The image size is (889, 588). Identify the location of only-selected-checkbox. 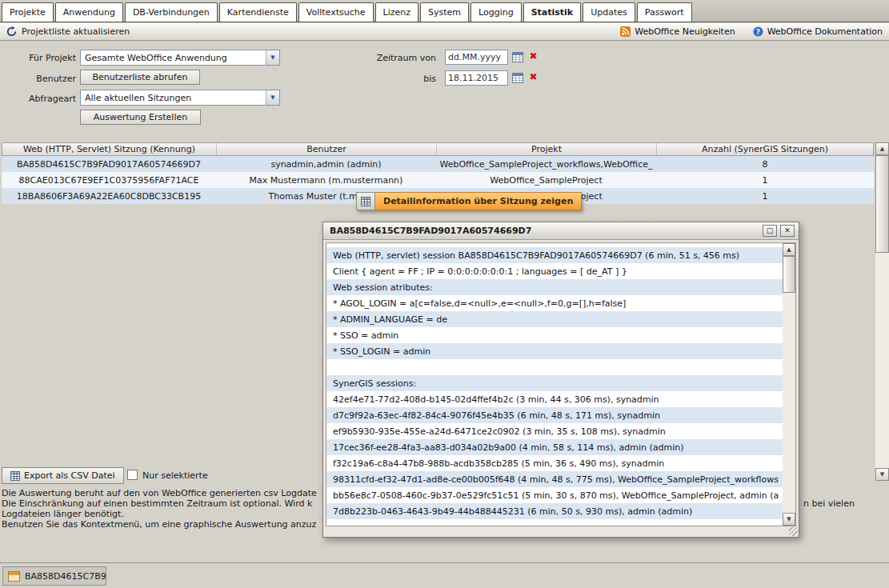
(133, 475).